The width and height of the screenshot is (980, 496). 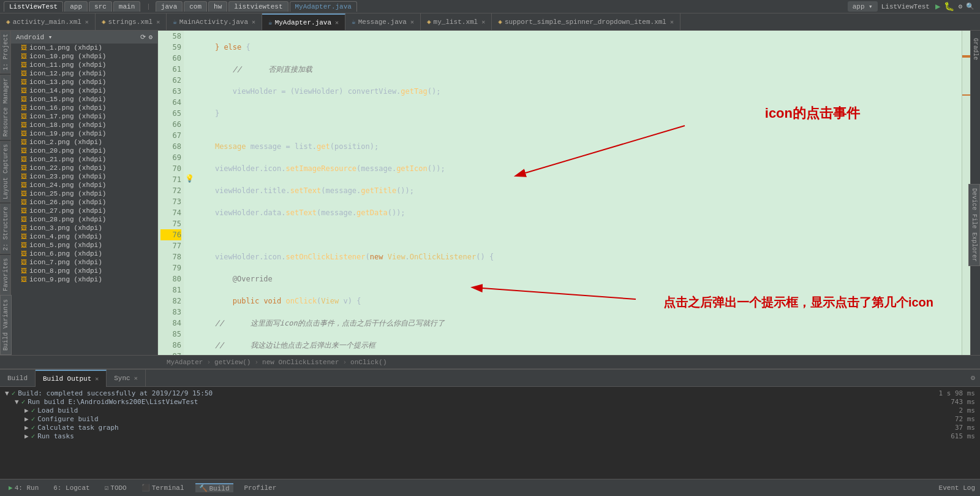 I want to click on file-icon-19: 🖼 icon_19.png (xhdpi), so click(x=85, y=134).